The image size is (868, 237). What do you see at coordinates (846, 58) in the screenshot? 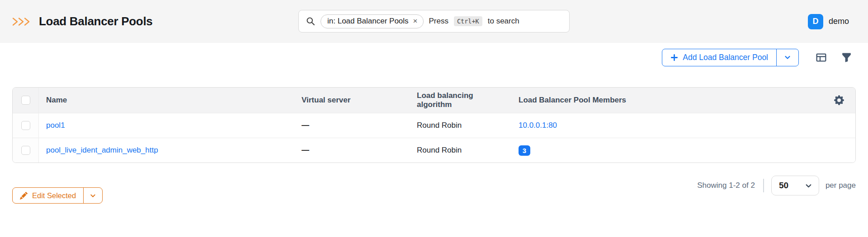
I see `filter-icon` at bounding box center [846, 58].